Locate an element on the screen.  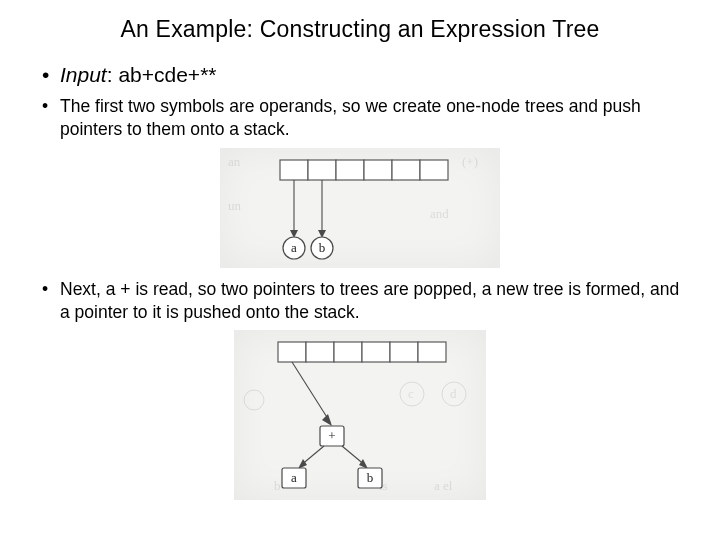
pointer-a is located at coordinates (294, 209).